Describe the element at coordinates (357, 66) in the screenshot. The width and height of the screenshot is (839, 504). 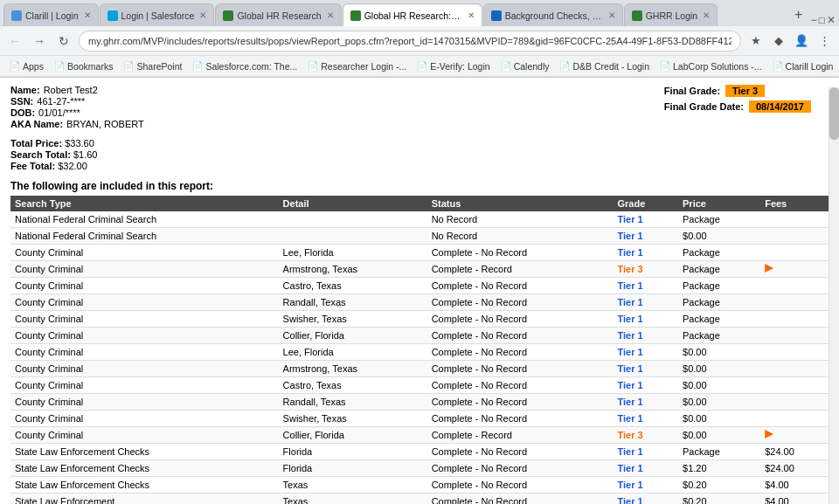
I see `bookmark-item: 📄Researcher Login -...` at that location.